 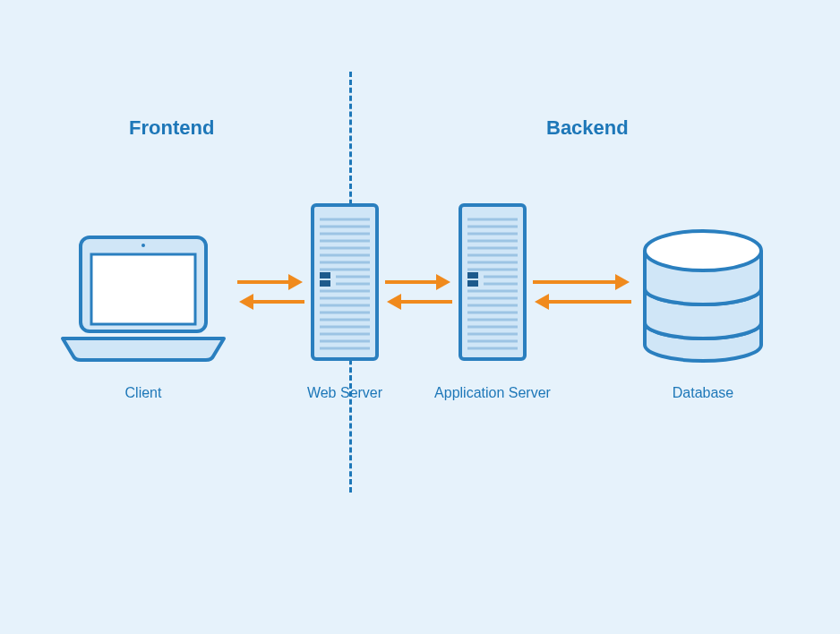 What do you see at coordinates (703, 393) in the screenshot?
I see `database-label: Database` at bounding box center [703, 393].